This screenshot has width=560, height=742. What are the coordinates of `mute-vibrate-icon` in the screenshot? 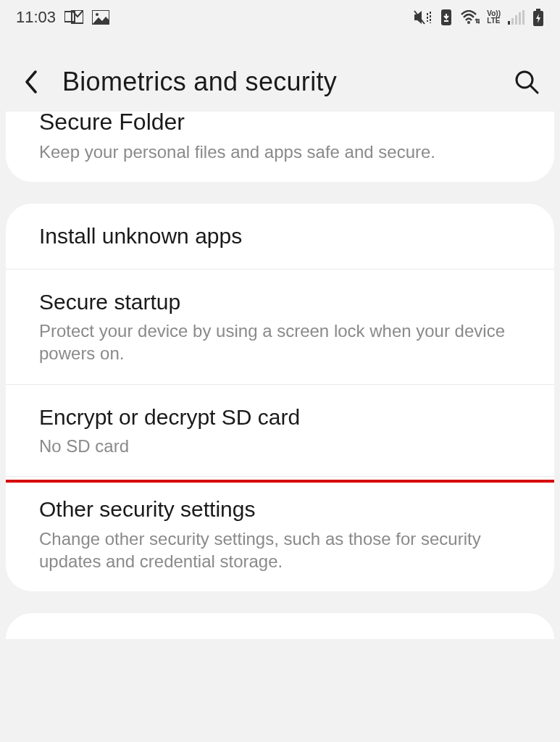 It's located at (422, 17).